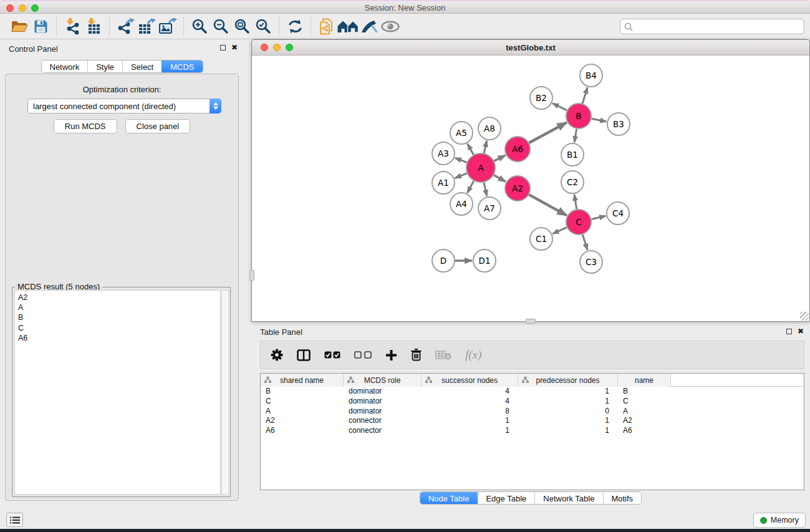  What do you see at coordinates (568, 380) in the screenshot?
I see `column-header-predecessor-nodes: predecessor nodes` at bounding box center [568, 380].